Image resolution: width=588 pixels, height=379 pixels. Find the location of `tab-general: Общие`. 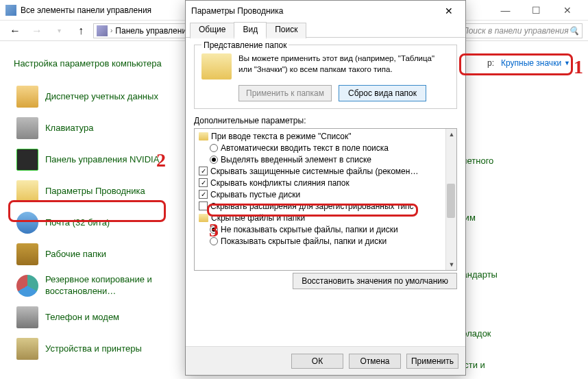

tab-general: Общие is located at coordinates (212, 30).